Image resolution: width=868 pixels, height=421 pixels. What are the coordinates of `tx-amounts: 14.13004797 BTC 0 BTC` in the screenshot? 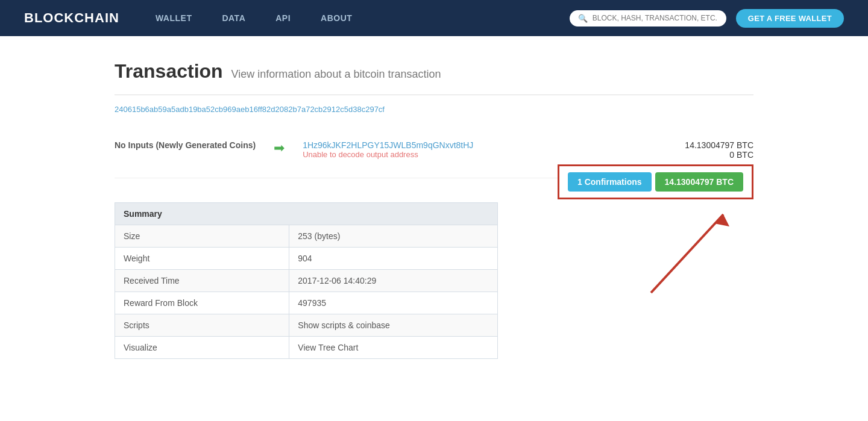 It's located at (719, 150).